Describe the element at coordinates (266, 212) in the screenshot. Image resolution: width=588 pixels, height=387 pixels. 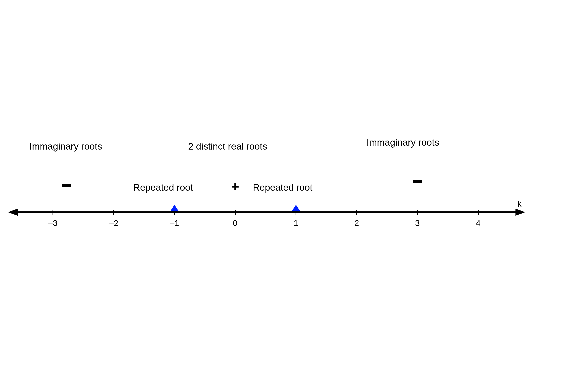
I see `axis-line` at that location.